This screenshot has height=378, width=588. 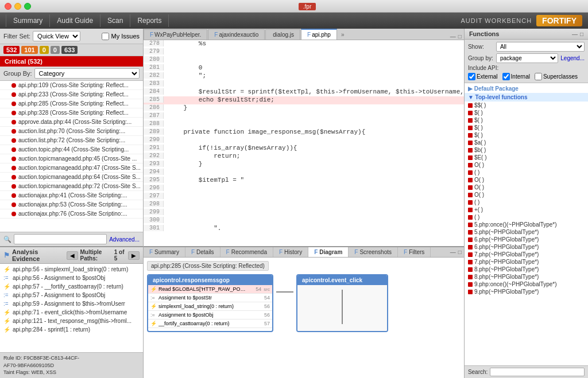 What do you see at coordinates (572, 59) in the screenshot?
I see `legend-link: Legend...` at bounding box center [572, 59].